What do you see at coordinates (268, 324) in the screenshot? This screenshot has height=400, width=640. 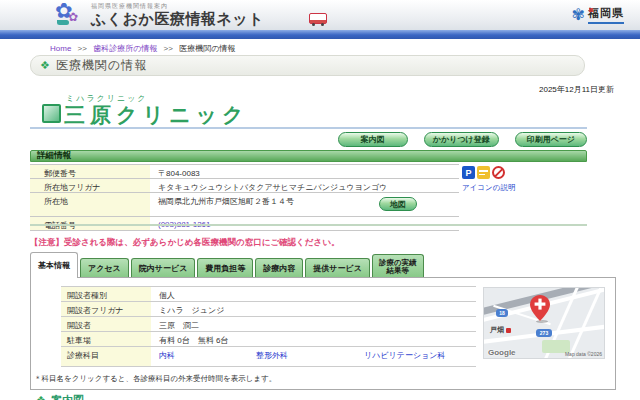 I see `table-row: 開設者 三原 潤二` at bounding box center [268, 324].